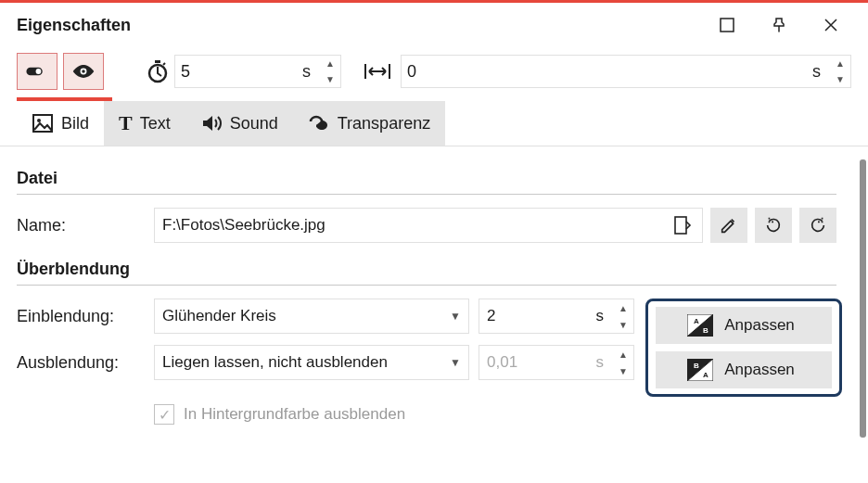 This screenshot has height=483, width=868. Describe the element at coordinates (295, 414) in the screenshot. I see `bg-fade-label: In Hintergrundfarbe ausblenden` at that location.